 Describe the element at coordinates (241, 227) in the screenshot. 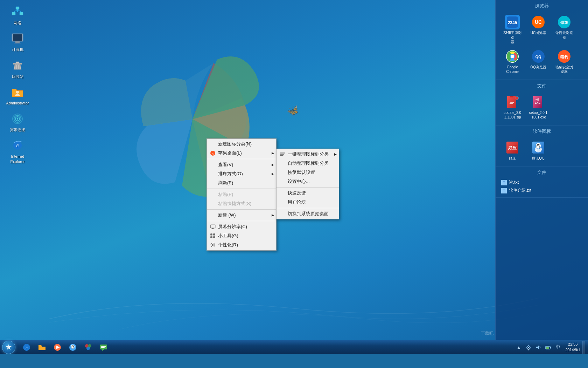

I see `ctx-screen-res: 屏幕分辨率(C)` at that location.